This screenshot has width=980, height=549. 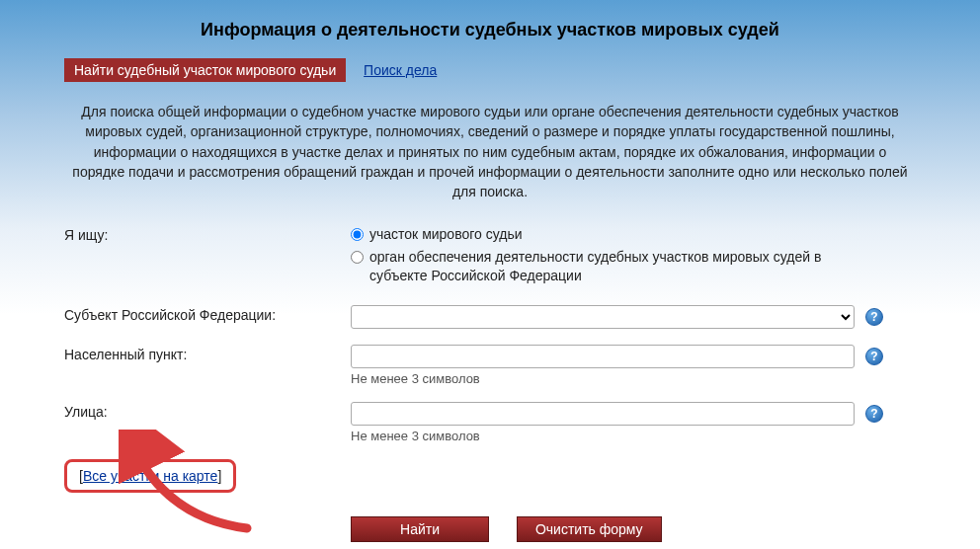 I want to click on row-locality: Населенный пункт: Не менее 3 символов ?, so click(x=490, y=365).